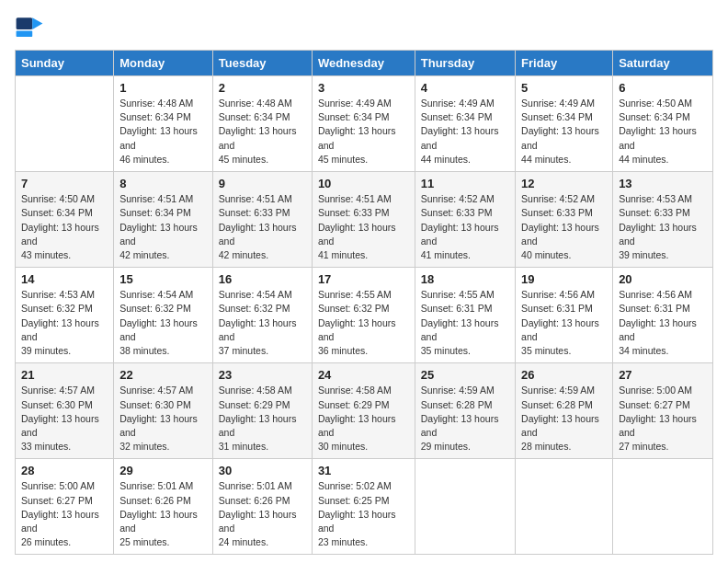 This screenshot has width=728, height=563. I want to click on day-detail: Sunrise: 4:58 AMSunset: 6:29 PMDaylight:…, so click(364, 419).